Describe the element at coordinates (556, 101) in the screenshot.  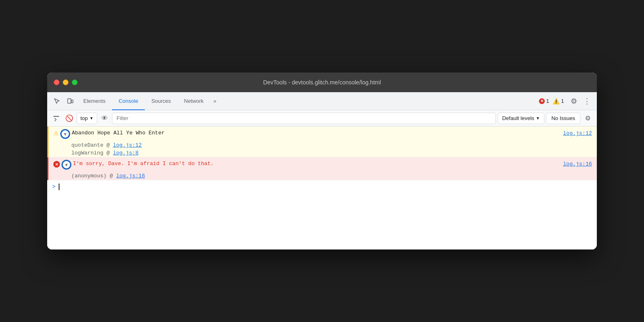
I see `warning-icon: ⚠️` at that location.